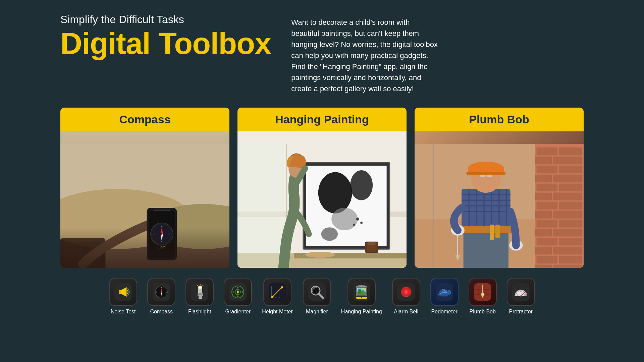  Describe the element at coordinates (317, 312) in the screenshot. I see `magnifier-label: Magnifier` at that location.